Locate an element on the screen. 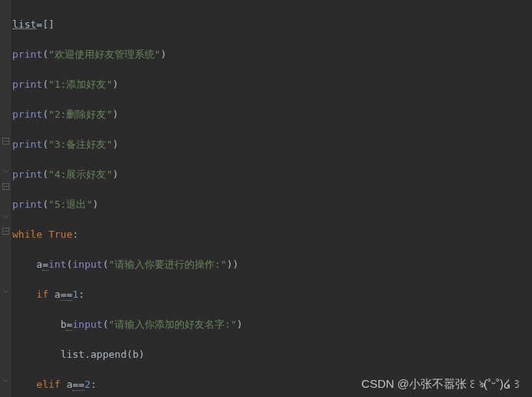  code-token: list.append(b) is located at coordinates (103, 354).